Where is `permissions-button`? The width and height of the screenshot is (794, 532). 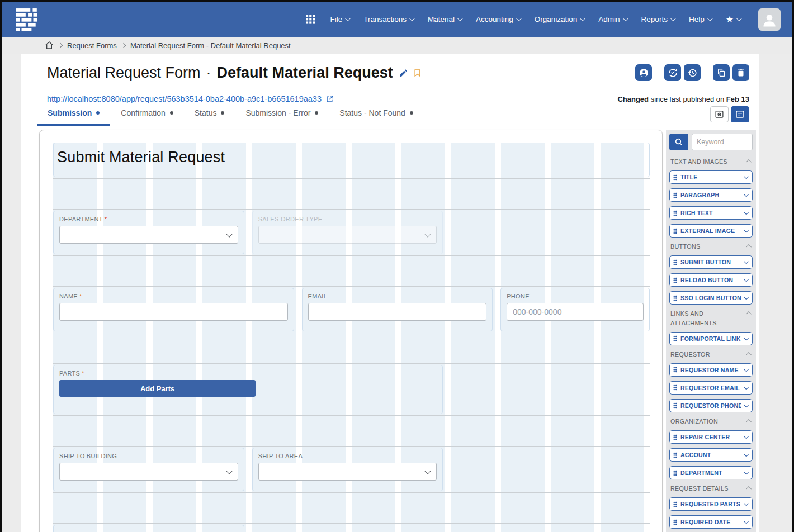 permissions-button is located at coordinates (644, 73).